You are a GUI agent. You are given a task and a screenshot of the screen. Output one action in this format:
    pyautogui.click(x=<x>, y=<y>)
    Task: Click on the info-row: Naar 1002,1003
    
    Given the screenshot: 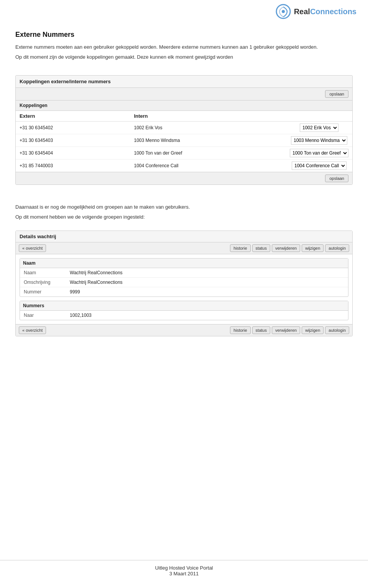 What is the action you would take?
    pyautogui.click(x=184, y=315)
    